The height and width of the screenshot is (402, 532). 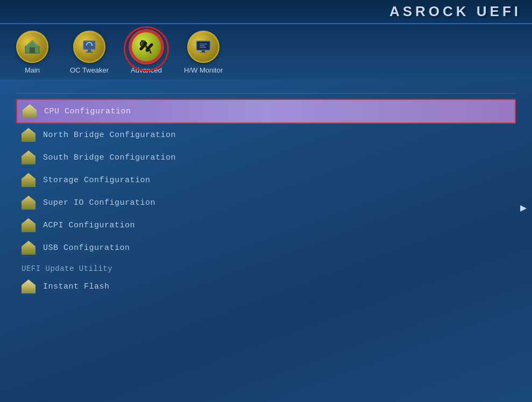 I want to click on nav-tabs: Main OC Tweaker, so click(x=266, y=52).